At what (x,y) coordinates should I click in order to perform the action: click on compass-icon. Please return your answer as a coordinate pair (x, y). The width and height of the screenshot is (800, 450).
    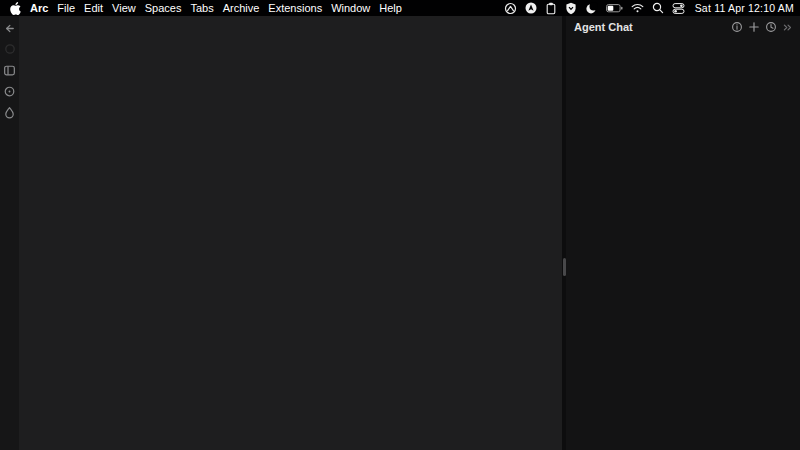
    Looking at the image, I should click on (10, 92).